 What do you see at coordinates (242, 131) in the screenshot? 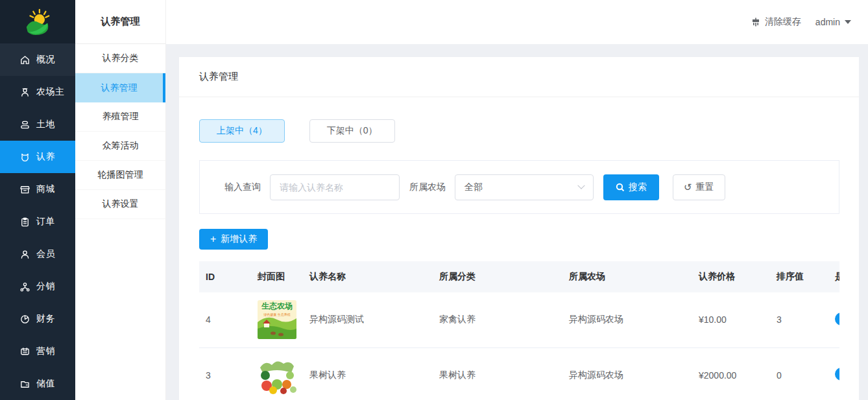
I see `tab-on-shelf: 上架中（4）` at bounding box center [242, 131].